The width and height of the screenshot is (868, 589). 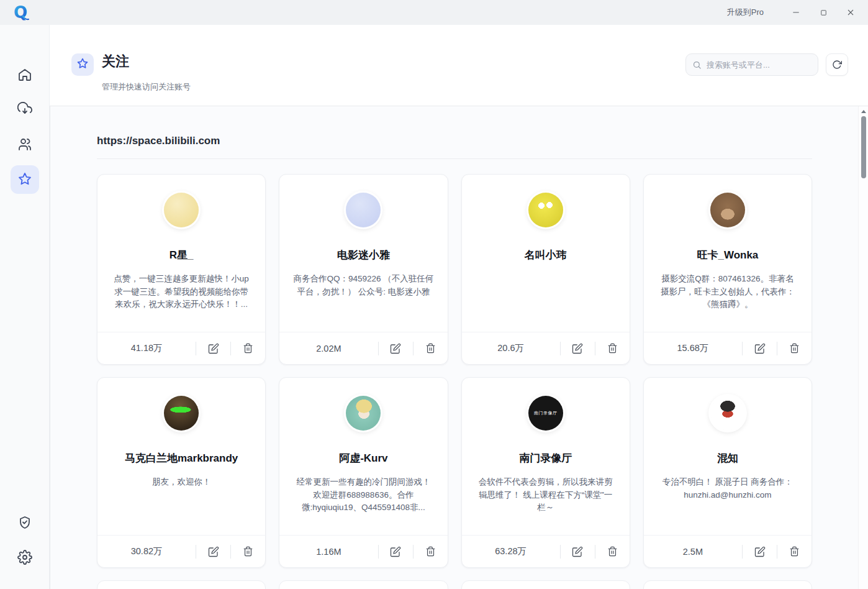 I want to click on sidebar, so click(x=25, y=307).